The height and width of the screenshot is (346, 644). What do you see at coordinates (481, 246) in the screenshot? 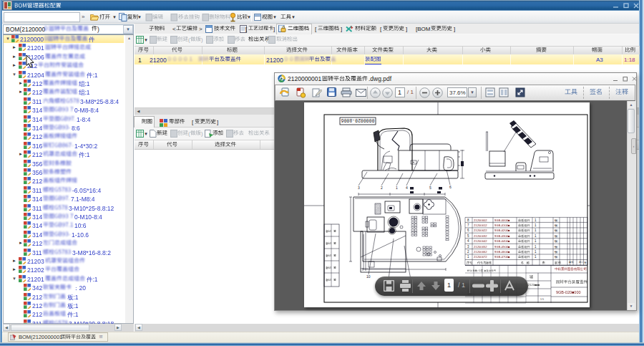
I see `svg-text: 21200052` at bounding box center [481, 246].